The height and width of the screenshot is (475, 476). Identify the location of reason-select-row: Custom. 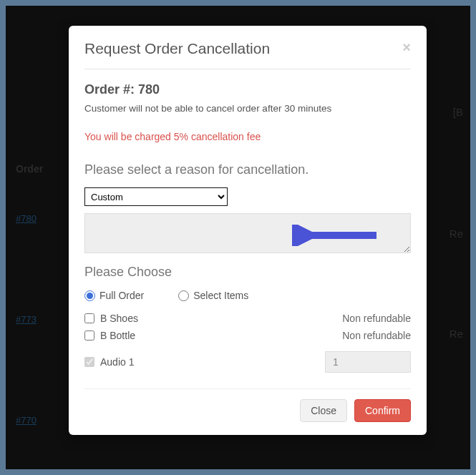
(248, 197).